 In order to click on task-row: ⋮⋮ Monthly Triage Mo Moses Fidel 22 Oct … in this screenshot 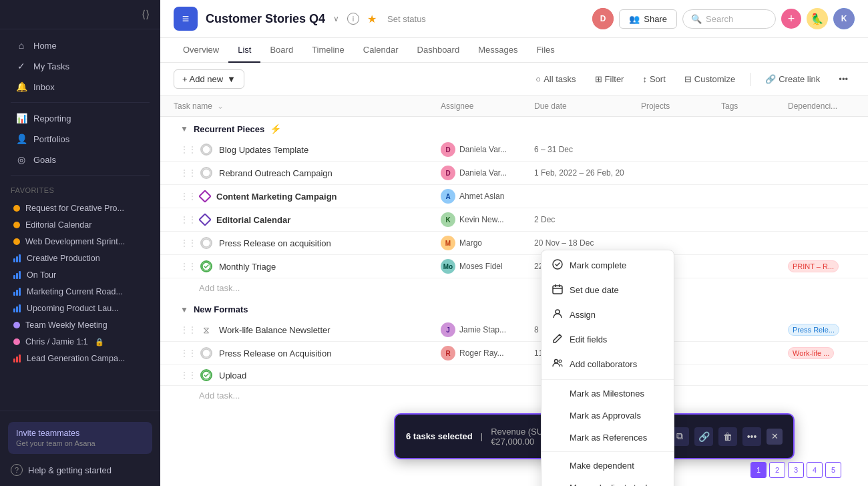, I will do `click(514, 267)`.